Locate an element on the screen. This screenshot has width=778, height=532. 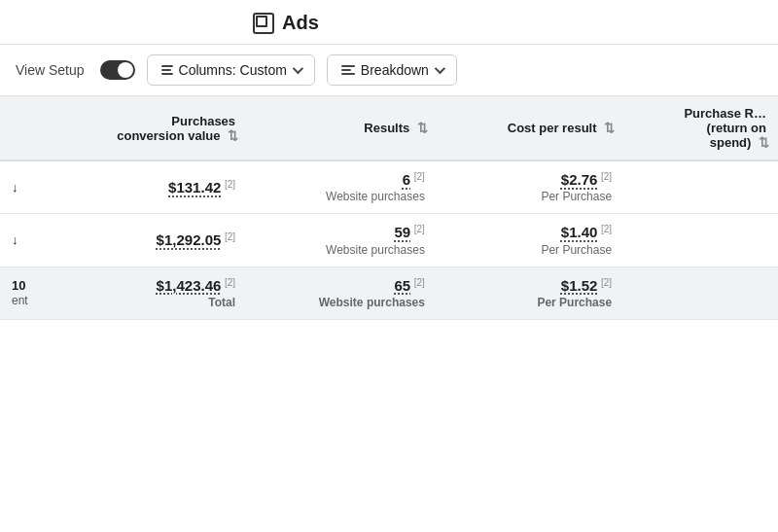
row-purchases-cv-1: $131.42 [2] is located at coordinates (144, 187).